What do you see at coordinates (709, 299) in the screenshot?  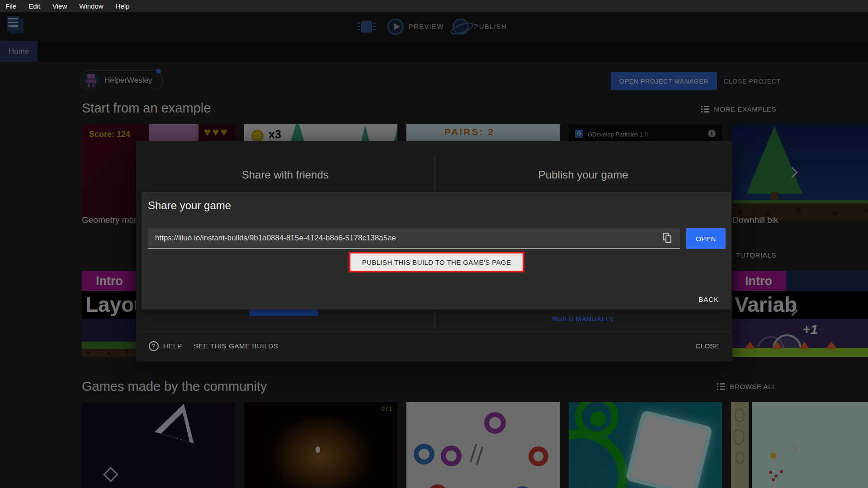 I see `back-button: BACK` at bounding box center [709, 299].